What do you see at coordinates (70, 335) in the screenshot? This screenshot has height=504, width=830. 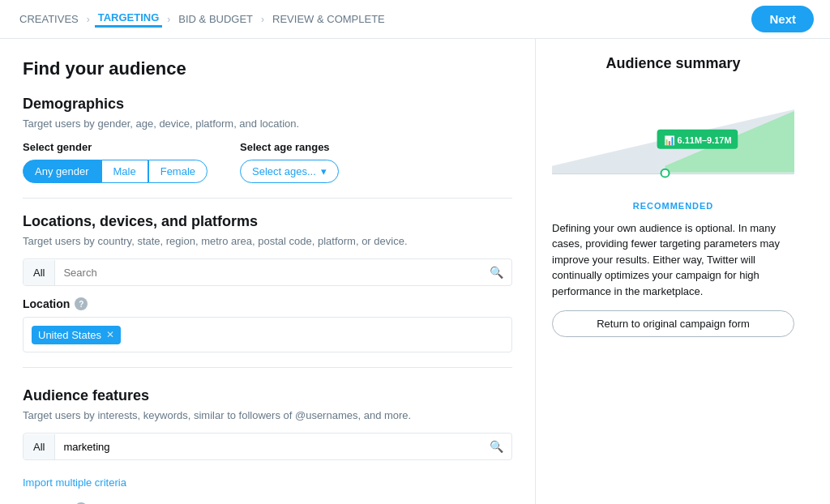 I see `location-tag-us-label: United States` at bounding box center [70, 335].